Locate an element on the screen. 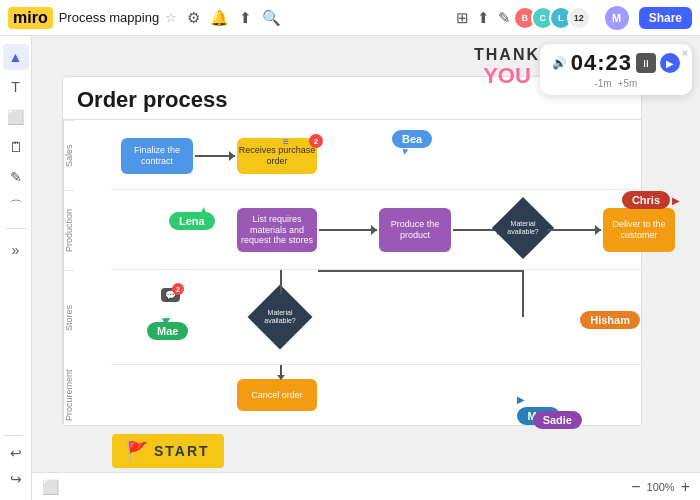  timer-controls: ⏸ ▶ is located at coordinates (658, 63).